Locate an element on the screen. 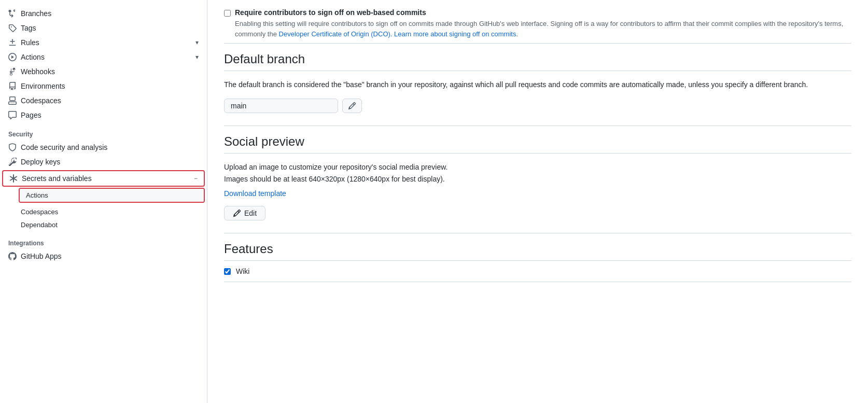  sidebar-item-code-security: Code security and analysis is located at coordinates (104, 147).